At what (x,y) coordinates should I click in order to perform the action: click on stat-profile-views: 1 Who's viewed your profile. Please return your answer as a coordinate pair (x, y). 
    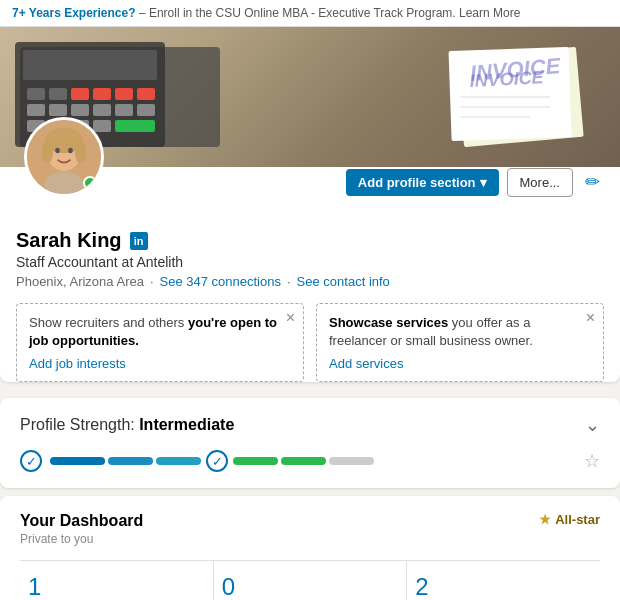
    Looking at the image, I should click on (117, 580).